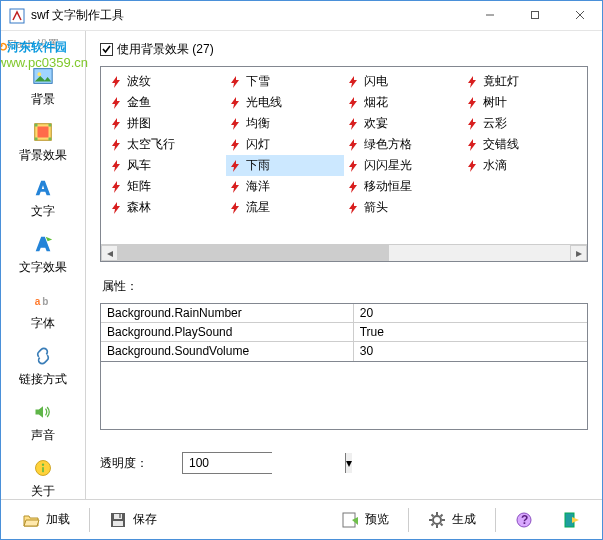 The image size is (603, 540). What do you see at coordinates (43, 188) in the screenshot?
I see `text-icon` at bounding box center [43, 188].